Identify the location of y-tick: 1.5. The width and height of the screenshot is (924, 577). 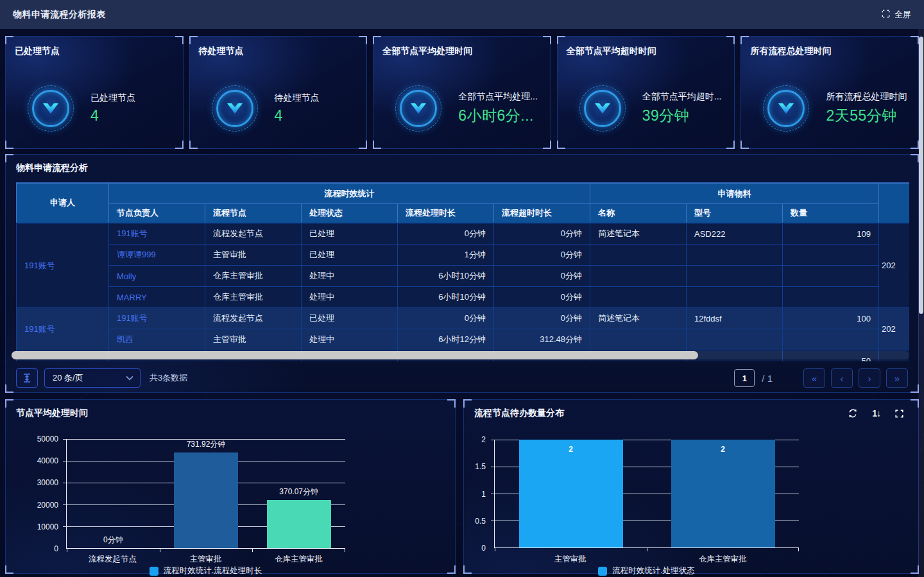
(480, 467).